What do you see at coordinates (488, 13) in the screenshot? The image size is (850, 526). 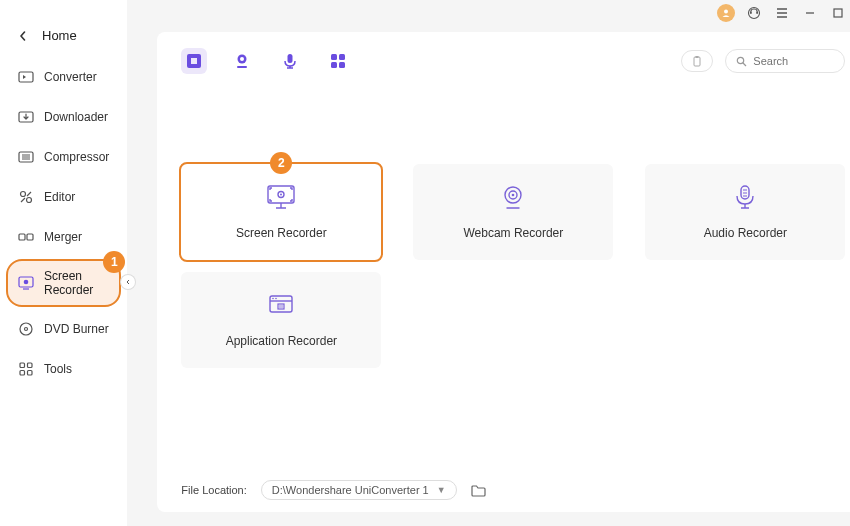 I see `titlebar` at bounding box center [488, 13].